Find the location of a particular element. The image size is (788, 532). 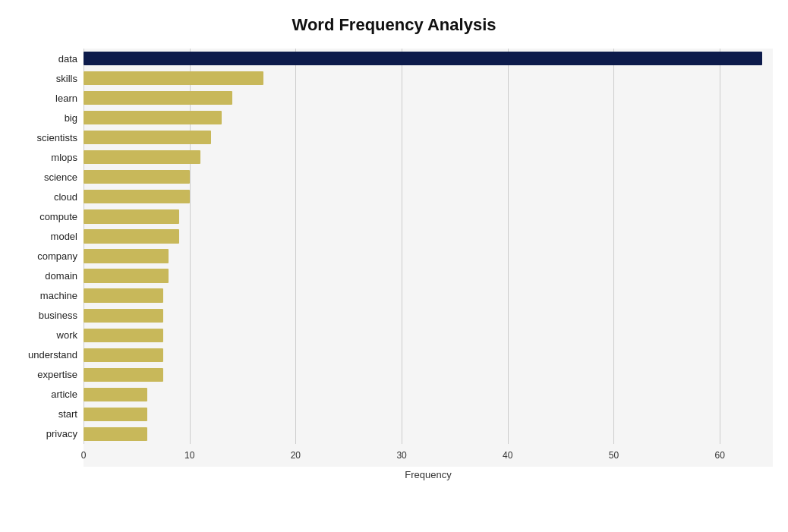

y-label: model is located at coordinates (64, 236).